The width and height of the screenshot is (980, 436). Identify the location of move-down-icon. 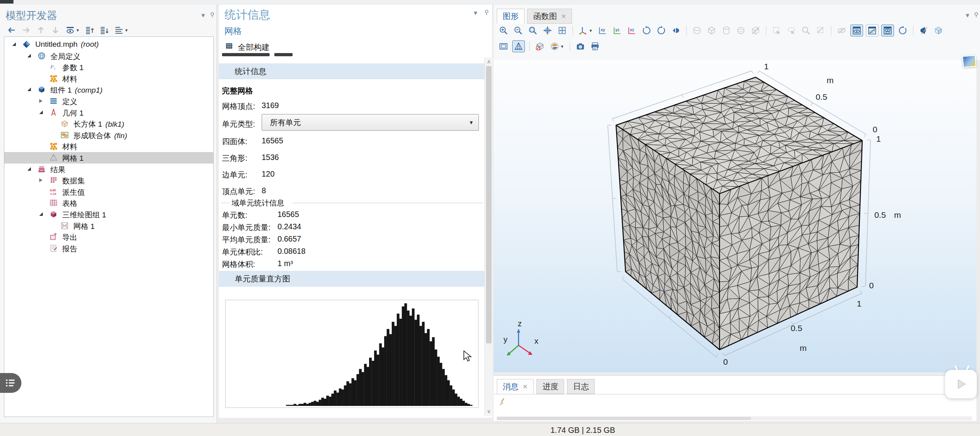
(56, 30).